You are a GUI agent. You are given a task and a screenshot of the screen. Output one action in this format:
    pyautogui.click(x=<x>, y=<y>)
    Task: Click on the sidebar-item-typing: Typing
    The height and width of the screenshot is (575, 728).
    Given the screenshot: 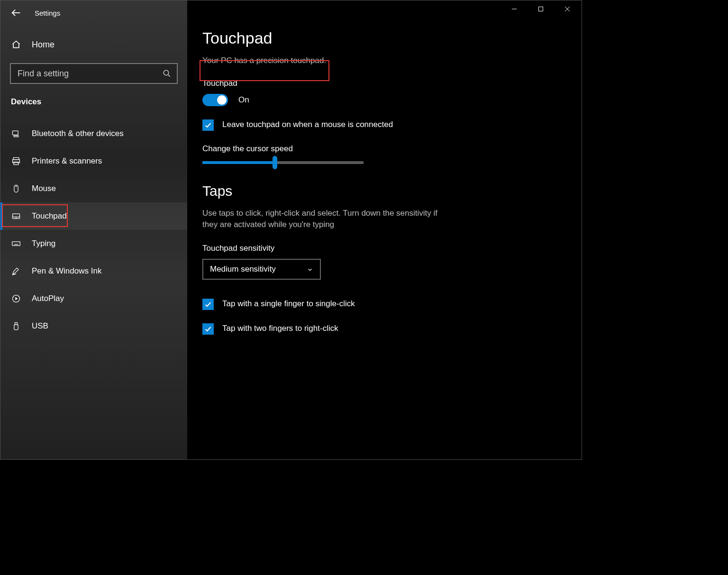 What is the action you would take?
    pyautogui.click(x=94, y=244)
    